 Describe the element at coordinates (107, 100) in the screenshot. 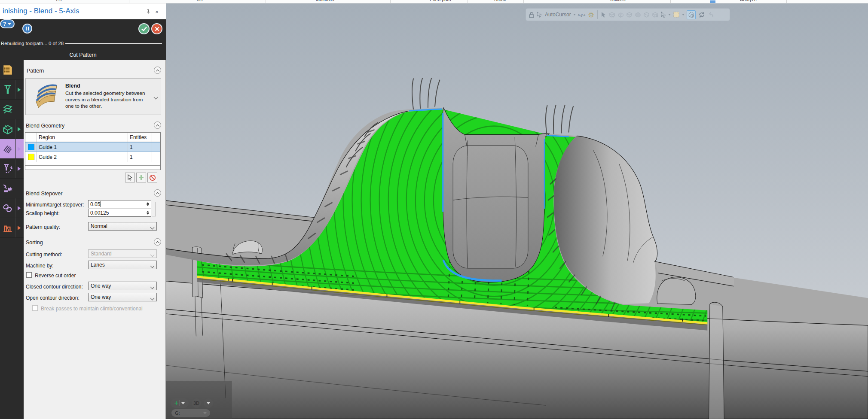

I see `pattern-description: Cut the selected geometry between curves…` at that location.